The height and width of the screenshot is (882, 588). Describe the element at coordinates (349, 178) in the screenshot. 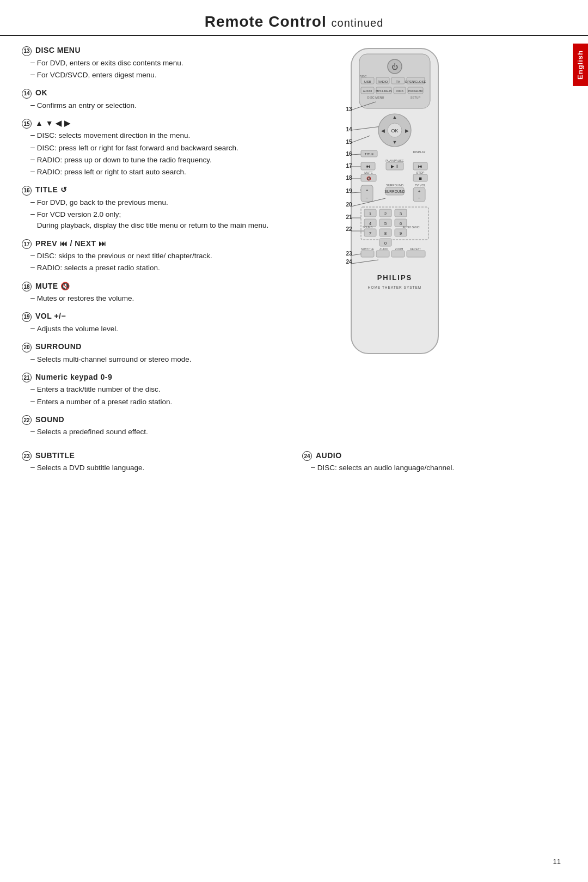

I see `svg-text: 18` at that location.